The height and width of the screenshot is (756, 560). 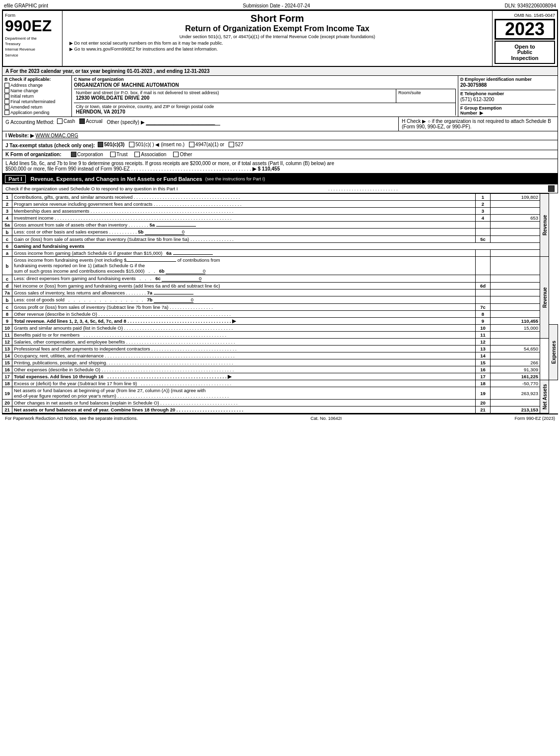 What do you see at coordinates (7, 410) in the screenshot?
I see `line-num-cell: 21` at bounding box center [7, 410].